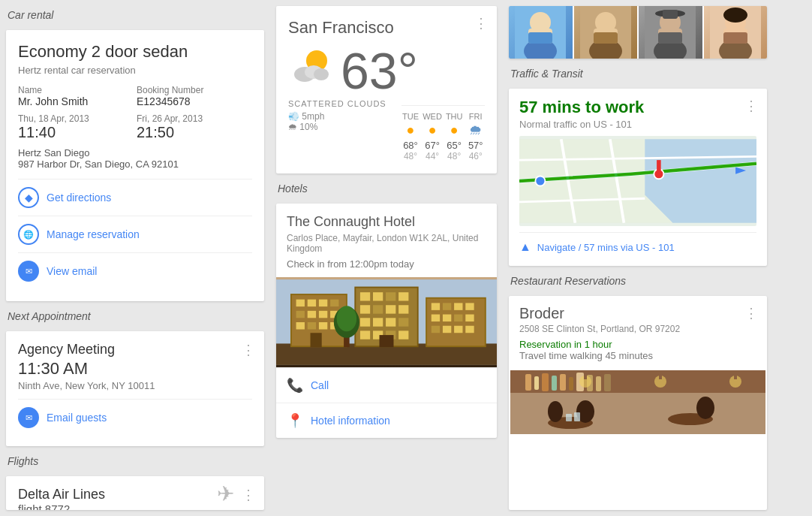  Describe the element at coordinates (386, 264) in the screenshot. I see `hotel-checkin: Check in from 12:00pm today` at that location.